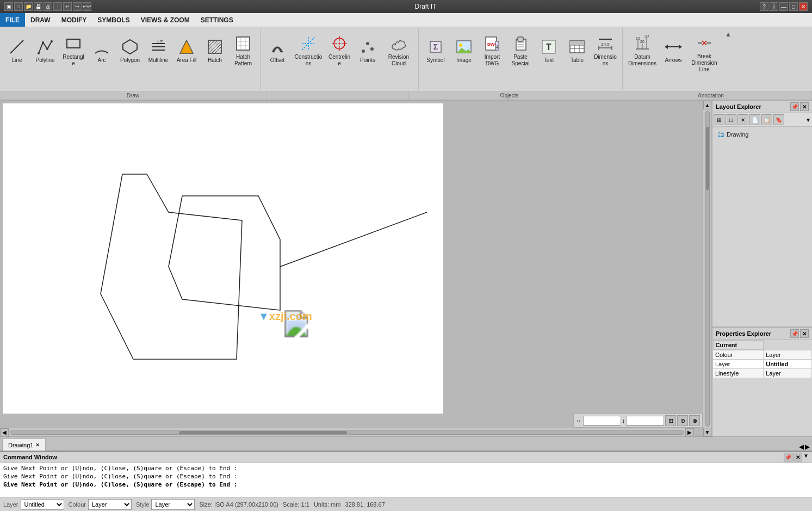 The height and width of the screenshot is (511, 812). What do you see at coordinates (743, 334) in the screenshot?
I see `properties-explorer-title: Properties Explorer` at bounding box center [743, 334].